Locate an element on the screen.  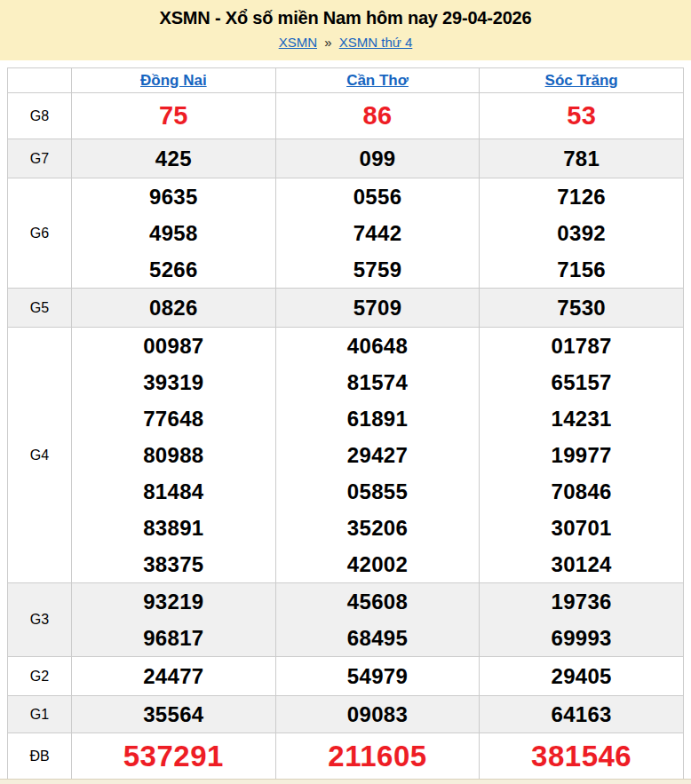
prize-row-g7: G7 425 099 781 is located at coordinates (346, 159).